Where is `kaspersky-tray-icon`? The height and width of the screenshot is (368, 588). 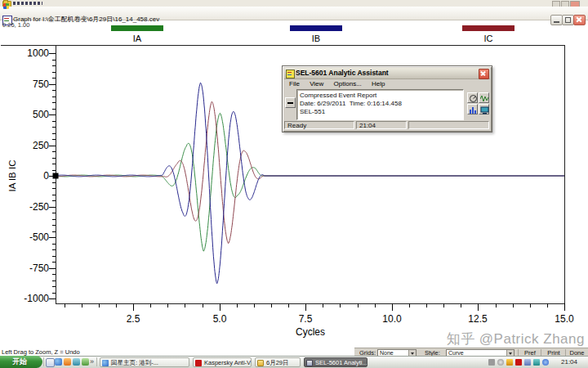 kaspersky-tray-icon is located at coordinates (519, 362).